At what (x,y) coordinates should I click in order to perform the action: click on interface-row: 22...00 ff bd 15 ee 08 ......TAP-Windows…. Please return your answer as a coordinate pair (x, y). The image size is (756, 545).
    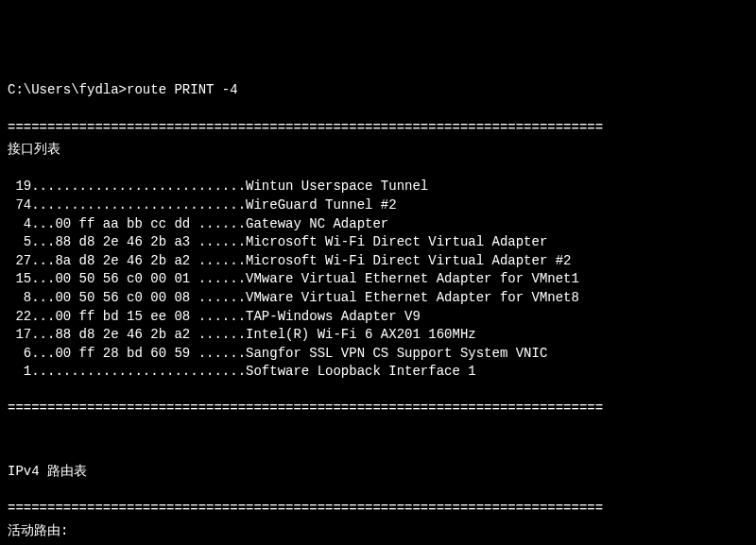
    Looking at the image, I should click on (378, 317).